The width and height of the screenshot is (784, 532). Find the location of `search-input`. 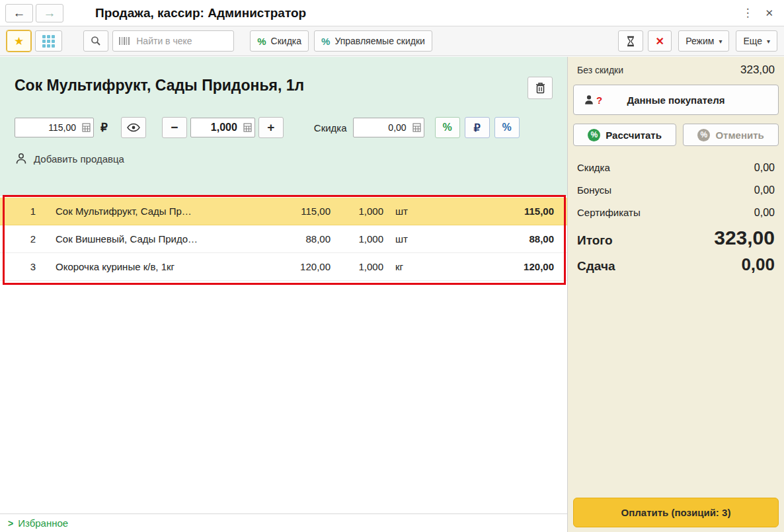

search-input is located at coordinates (182, 41).